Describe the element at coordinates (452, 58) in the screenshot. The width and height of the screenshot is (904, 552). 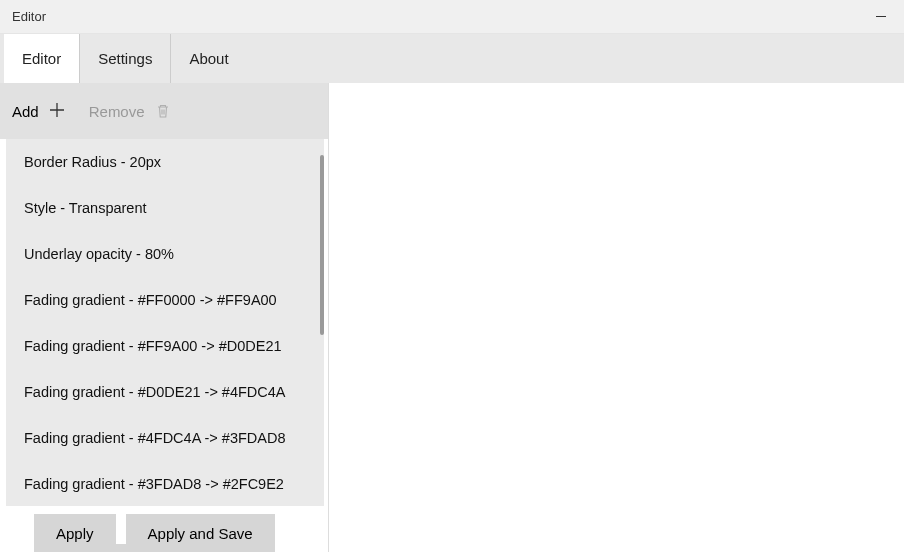
I see `tabstrip: Editor Settings About` at that location.